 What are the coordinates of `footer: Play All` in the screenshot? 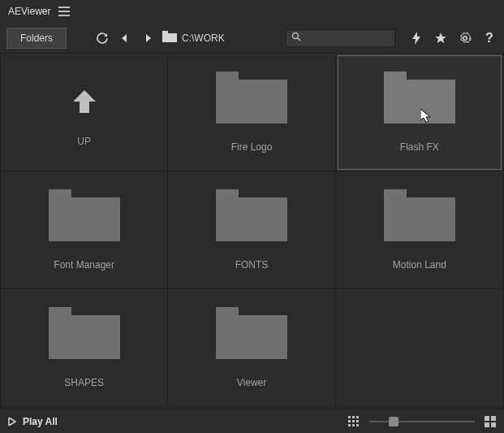 It's located at (252, 421).